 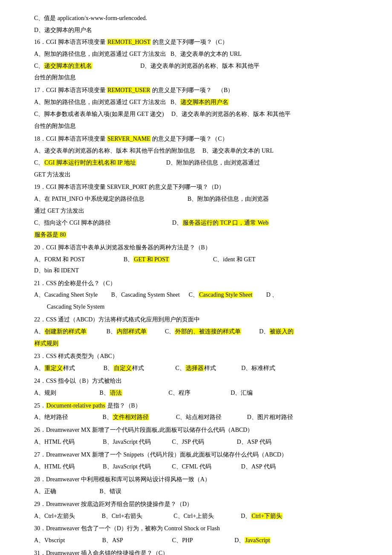 I want to click on highlight-server-name: SERVER_NAME, so click(x=129, y=139).